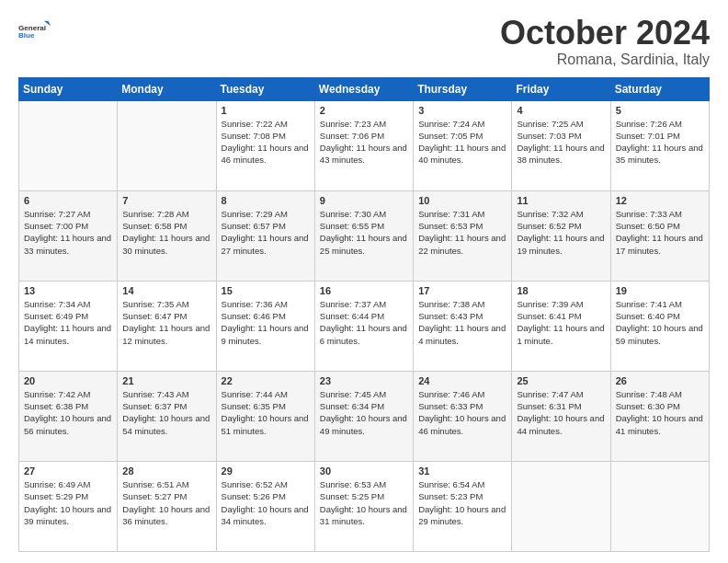 This screenshot has height=563, width=728. I want to click on title-block: October 2024 Romana, Sardinia, Italy, so click(605, 41).